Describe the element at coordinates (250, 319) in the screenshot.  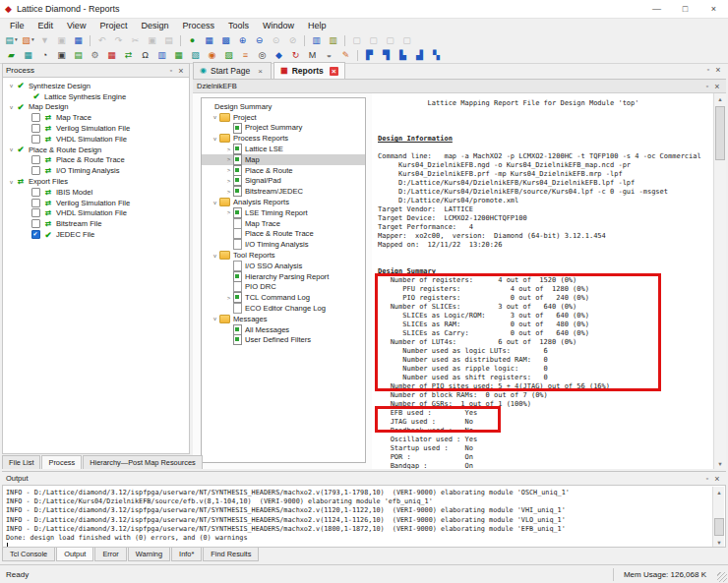
I see `tree-item-label: Messages` at that location.